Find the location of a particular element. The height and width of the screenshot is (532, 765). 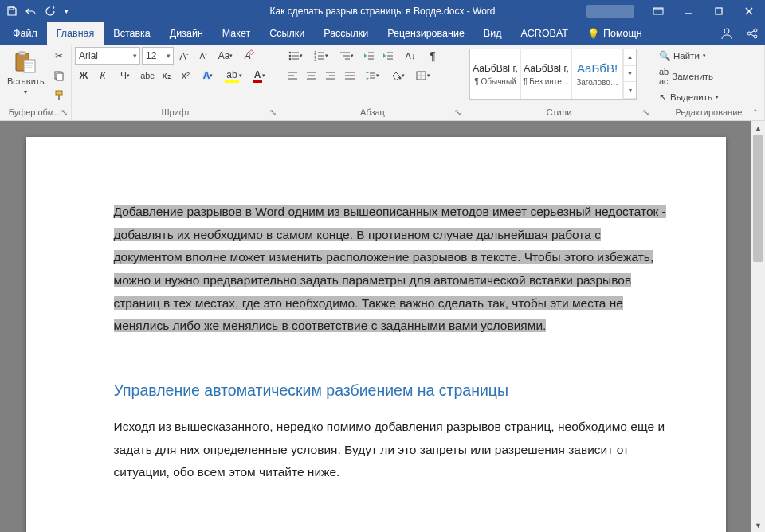

line-spacing-button: ▾ is located at coordinates (372, 76).